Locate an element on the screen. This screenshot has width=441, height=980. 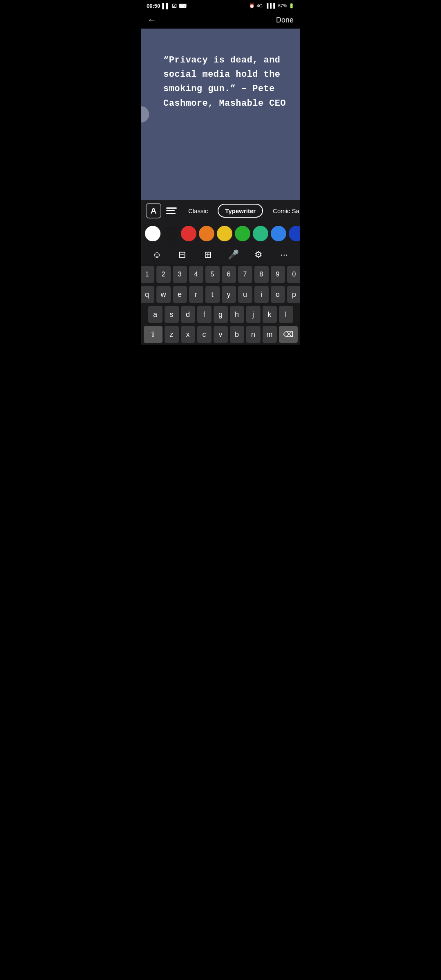
quote-text: “Privacy is dead, and social media hold … is located at coordinates (225, 82).